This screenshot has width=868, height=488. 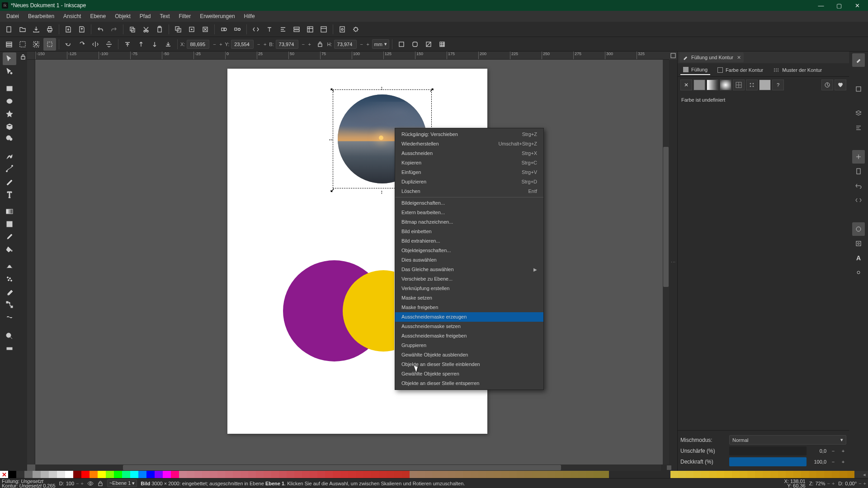 I want to click on unlink-clone-button, so click(x=205, y=29).